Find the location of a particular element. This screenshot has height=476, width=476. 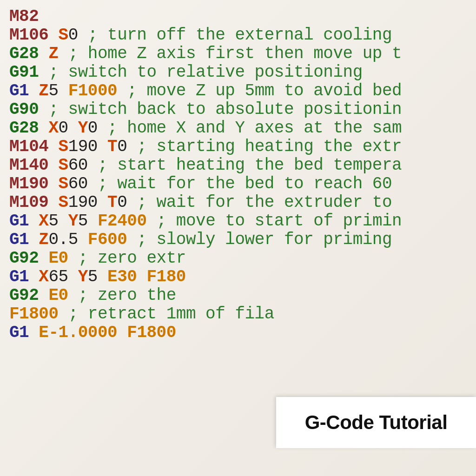

line-m190: M190 S60 ; wait for the bed to reach 60 is located at coordinates (238, 184).